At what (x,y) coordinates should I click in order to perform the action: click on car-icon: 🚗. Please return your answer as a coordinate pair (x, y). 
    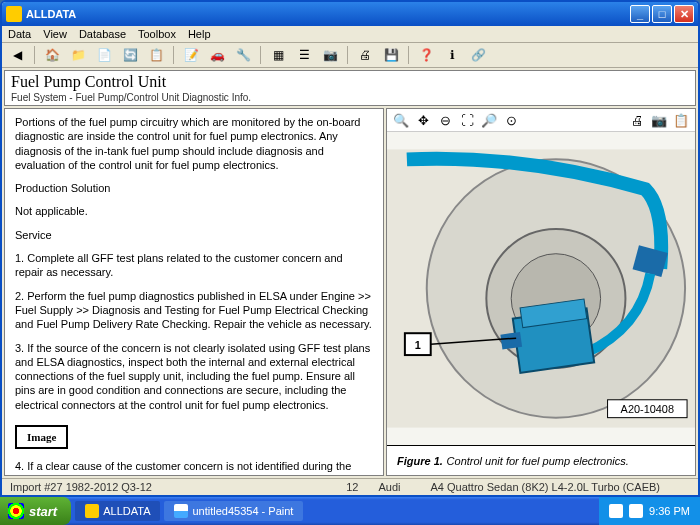
    Looking at the image, I should click on (217, 55).